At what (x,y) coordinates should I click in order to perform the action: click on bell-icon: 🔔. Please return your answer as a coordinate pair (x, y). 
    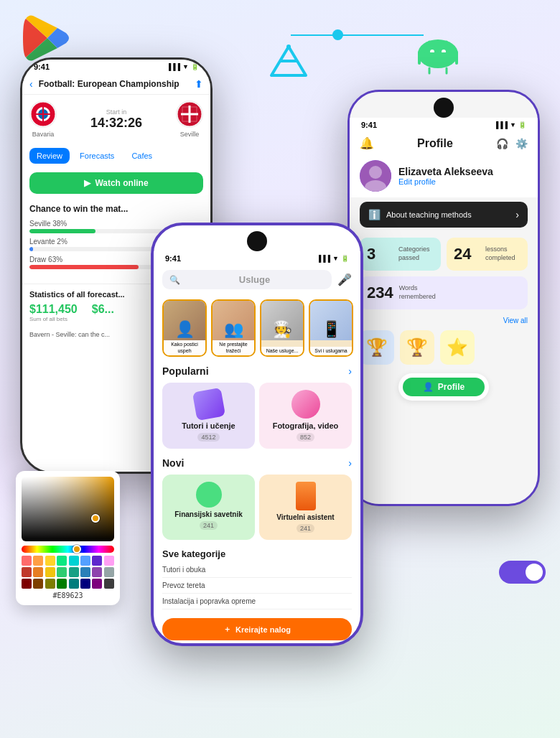
    Looking at the image, I should click on (367, 144).